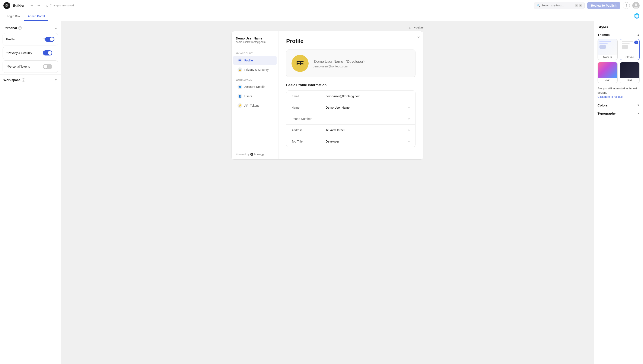  What do you see at coordinates (626, 6) in the screenshot?
I see `help-button: ?` at bounding box center [626, 6].